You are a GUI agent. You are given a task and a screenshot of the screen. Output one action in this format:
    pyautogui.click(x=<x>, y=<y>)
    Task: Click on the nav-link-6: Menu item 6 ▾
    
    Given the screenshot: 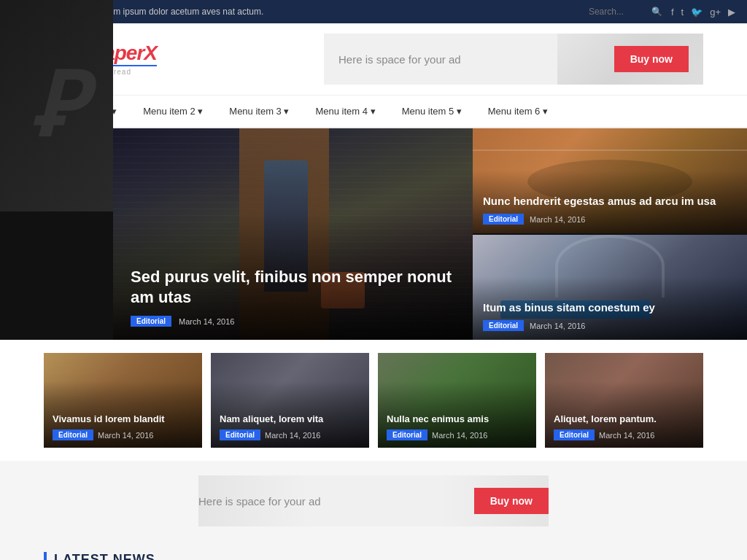 What is the action you would take?
    pyautogui.click(x=518, y=111)
    